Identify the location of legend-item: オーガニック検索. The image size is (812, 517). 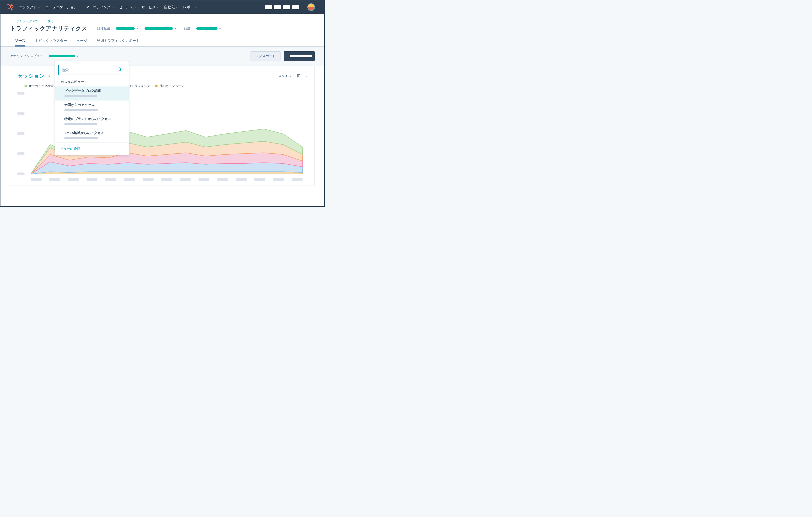
(39, 86).